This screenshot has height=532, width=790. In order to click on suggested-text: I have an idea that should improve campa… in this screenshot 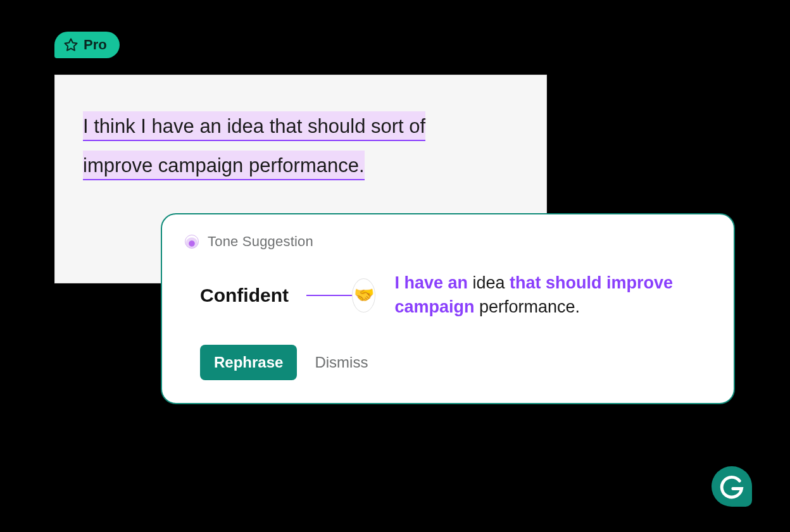, I will do `click(553, 295)`.